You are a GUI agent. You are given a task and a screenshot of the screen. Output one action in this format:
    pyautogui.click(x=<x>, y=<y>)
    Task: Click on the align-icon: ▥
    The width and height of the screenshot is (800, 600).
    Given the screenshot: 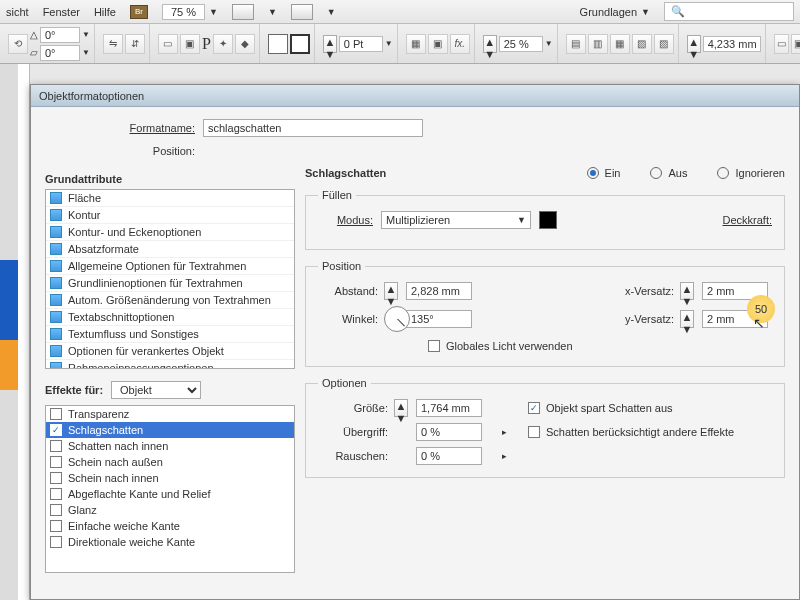 What is the action you would take?
    pyautogui.click(x=598, y=44)
    